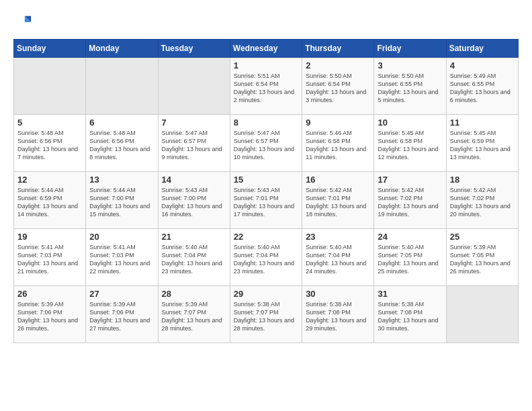  Describe the element at coordinates (266, 180) in the screenshot. I see `day-number: 15` at that location.